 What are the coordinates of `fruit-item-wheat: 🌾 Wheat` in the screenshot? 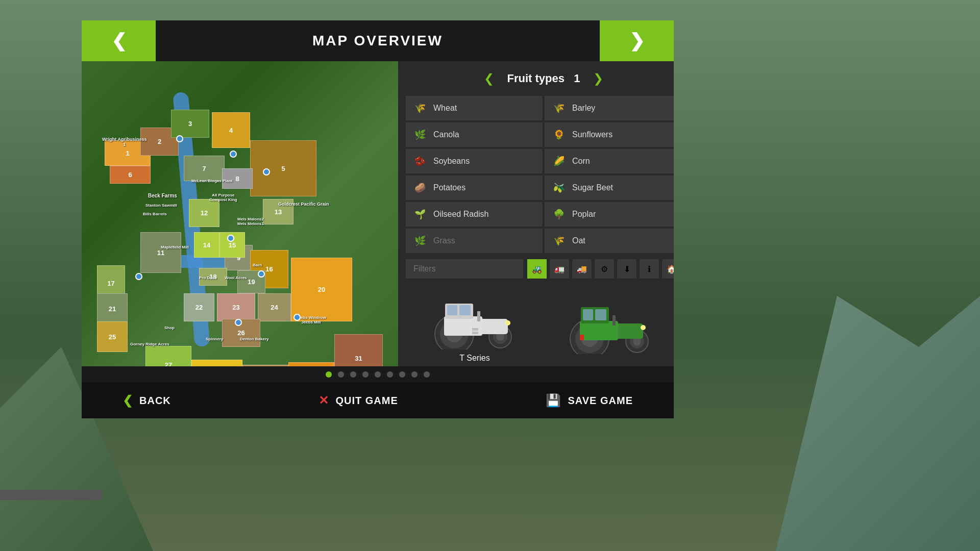 It's located at (474, 108).